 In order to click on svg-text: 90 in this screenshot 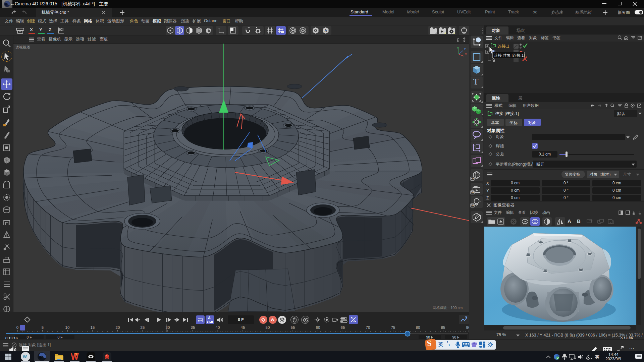, I will do `click(468, 327)`.